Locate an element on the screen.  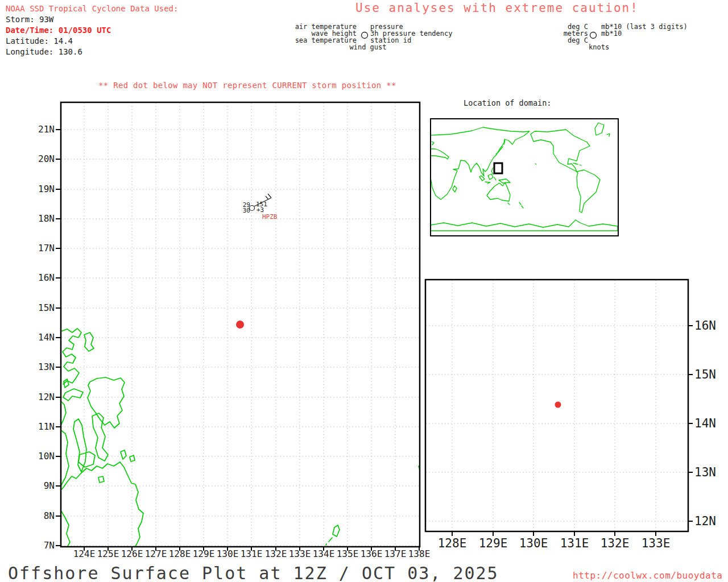
lat-tick-label: 18N is located at coordinates (43, 219).